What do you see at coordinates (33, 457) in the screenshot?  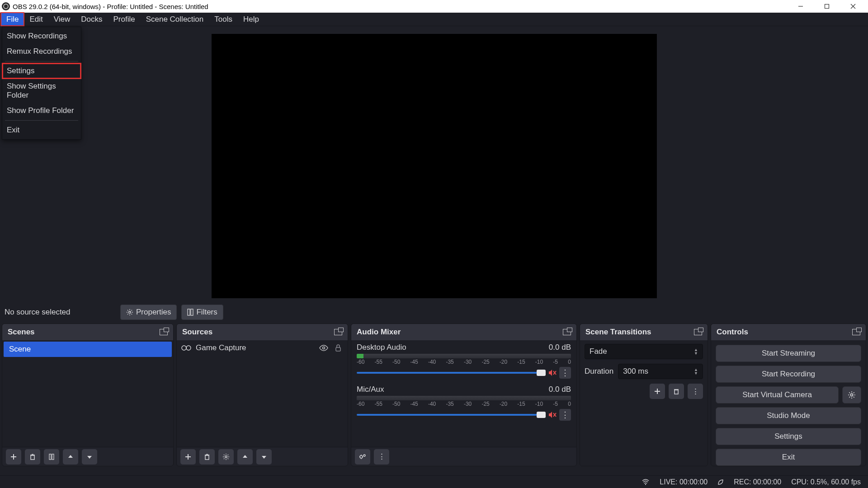 I see `remove-scene-button` at bounding box center [33, 457].